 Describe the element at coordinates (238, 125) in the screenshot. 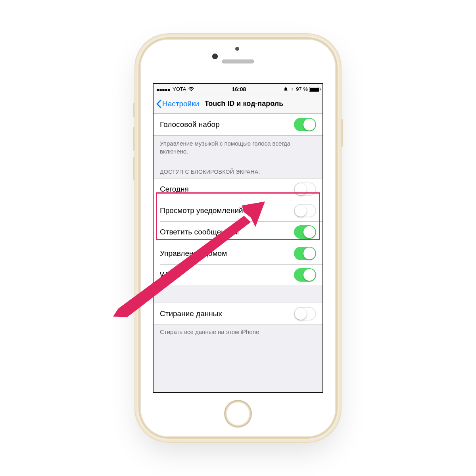

I see `row-voice-dial: Голосовой набор` at that location.